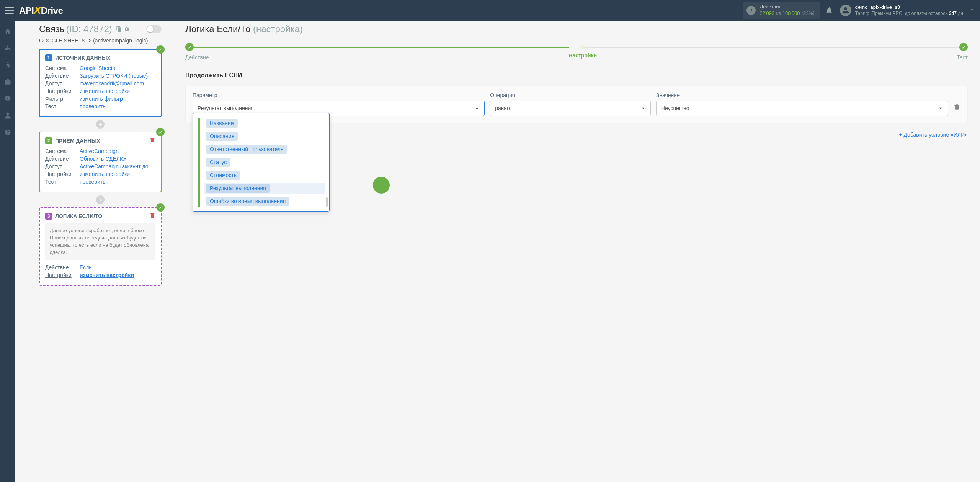  What do you see at coordinates (112, 83) in the screenshot?
I see `b1-access-val: maverickandrii@gmail.com` at bounding box center [112, 83].